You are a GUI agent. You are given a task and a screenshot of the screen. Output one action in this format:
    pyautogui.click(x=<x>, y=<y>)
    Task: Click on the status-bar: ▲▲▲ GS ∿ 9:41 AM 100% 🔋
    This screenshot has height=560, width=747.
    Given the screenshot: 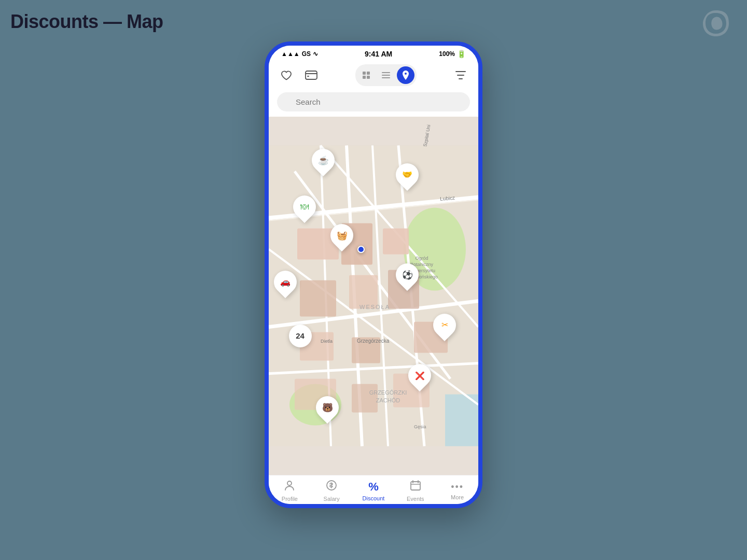 What is the action you would take?
    pyautogui.click(x=374, y=53)
    